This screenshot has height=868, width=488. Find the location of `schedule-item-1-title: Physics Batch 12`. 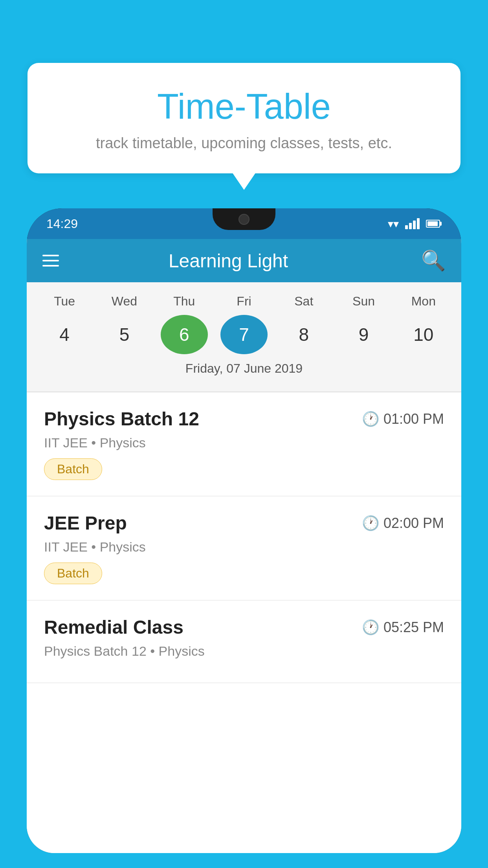

schedule-item-1-title: Physics Batch 12 is located at coordinates (122, 419).